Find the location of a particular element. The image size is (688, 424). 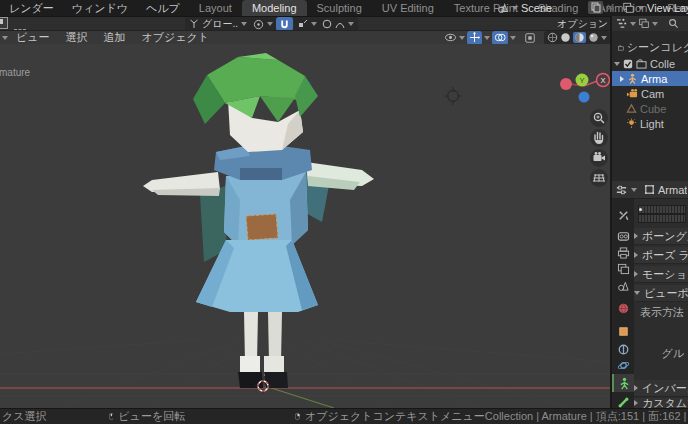

pivot-icon is located at coordinates (258, 24).